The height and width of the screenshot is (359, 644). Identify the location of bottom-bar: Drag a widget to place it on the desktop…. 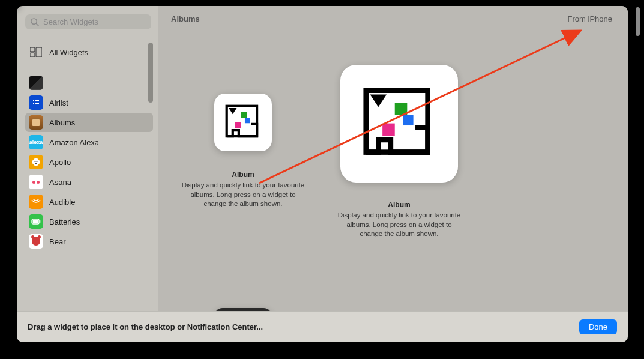
(322, 327).